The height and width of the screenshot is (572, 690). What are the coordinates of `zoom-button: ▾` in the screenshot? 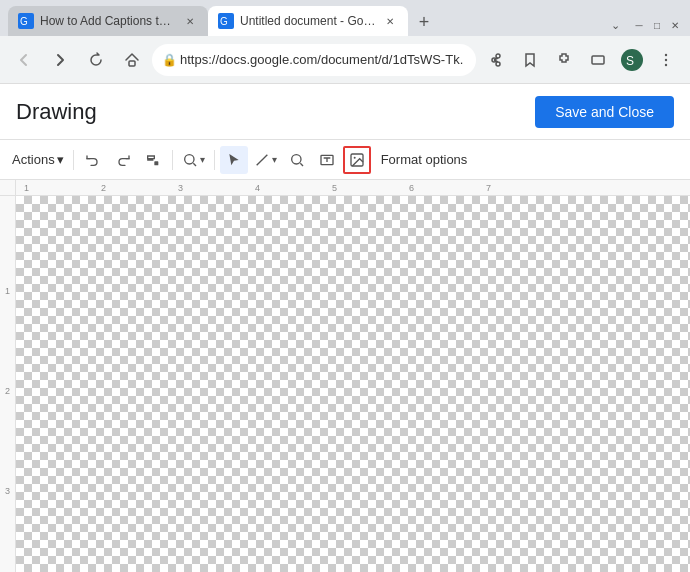 It's located at (194, 160).